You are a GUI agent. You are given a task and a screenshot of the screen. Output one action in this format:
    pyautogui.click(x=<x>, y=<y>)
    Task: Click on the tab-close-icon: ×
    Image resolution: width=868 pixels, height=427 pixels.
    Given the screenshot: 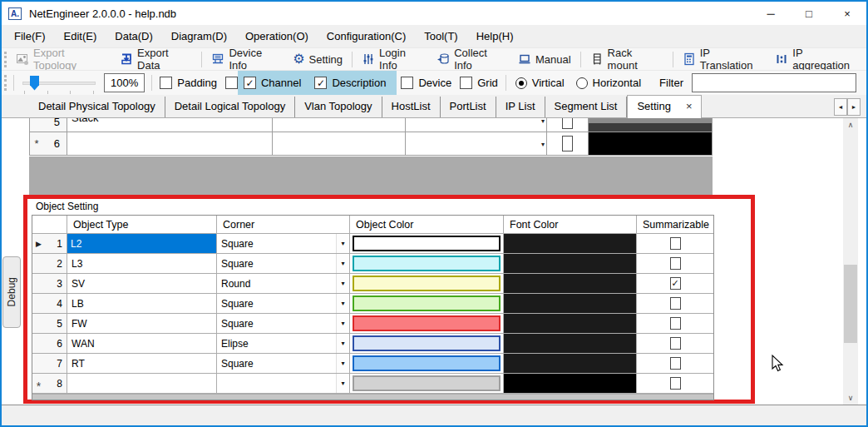 What is the action you would take?
    pyautogui.click(x=689, y=107)
    